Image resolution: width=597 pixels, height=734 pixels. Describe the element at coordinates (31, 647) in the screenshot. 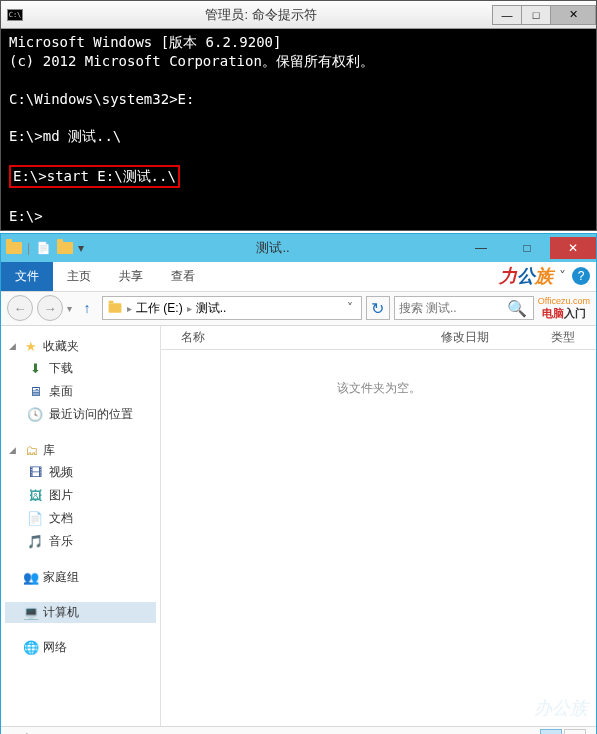

I see `network-icon: 🌐` at that location.